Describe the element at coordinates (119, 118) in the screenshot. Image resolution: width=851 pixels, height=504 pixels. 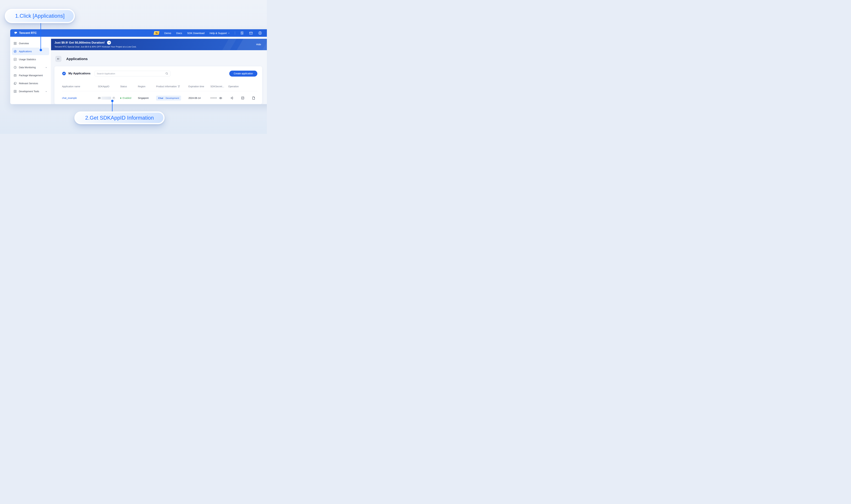
I see `callout-step2-text: 2.Get SDKAppID Information` at that location.